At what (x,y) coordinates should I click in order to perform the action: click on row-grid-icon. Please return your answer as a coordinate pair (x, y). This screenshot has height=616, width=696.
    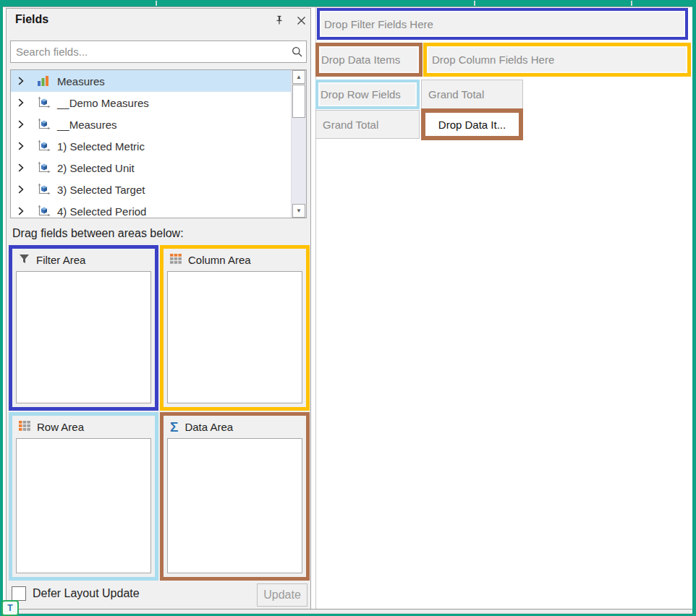
    Looking at the image, I should click on (25, 427).